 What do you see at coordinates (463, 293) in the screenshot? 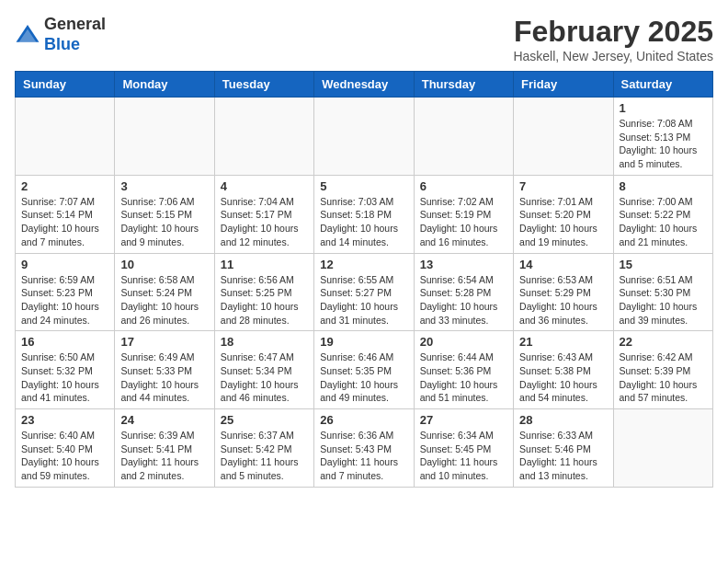
I see `calendar-cell: 13Sunrise: 6:54 AM Sunset: 5:28 PM Dayli…` at bounding box center [463, 293].